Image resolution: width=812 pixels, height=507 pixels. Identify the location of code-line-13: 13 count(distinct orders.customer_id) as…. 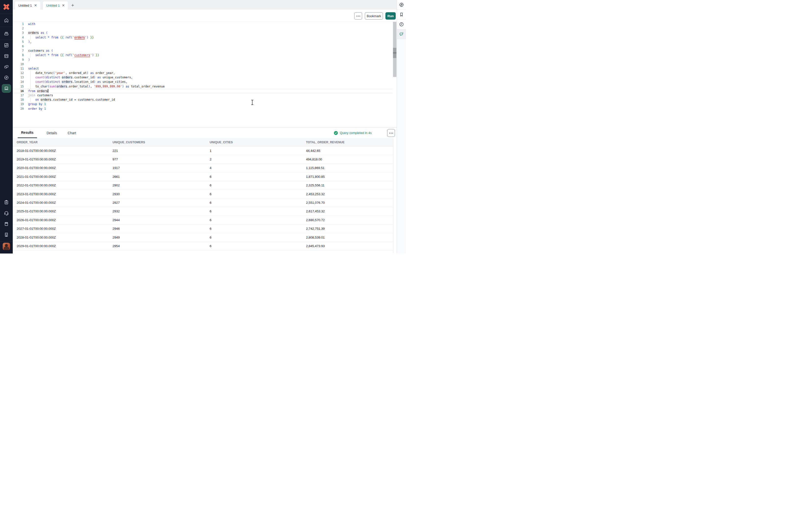
(203, 77).